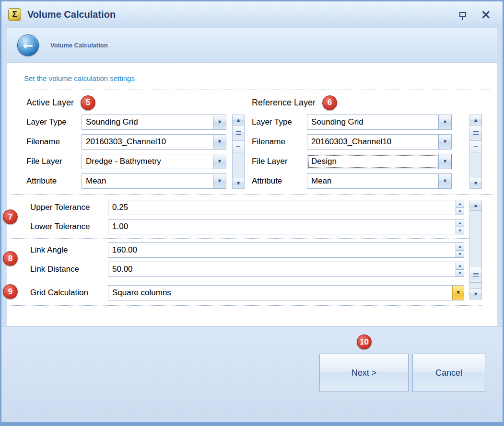  I want to click on active-layer-type-combo: Sounding Grid ▼, so click(154, 122).